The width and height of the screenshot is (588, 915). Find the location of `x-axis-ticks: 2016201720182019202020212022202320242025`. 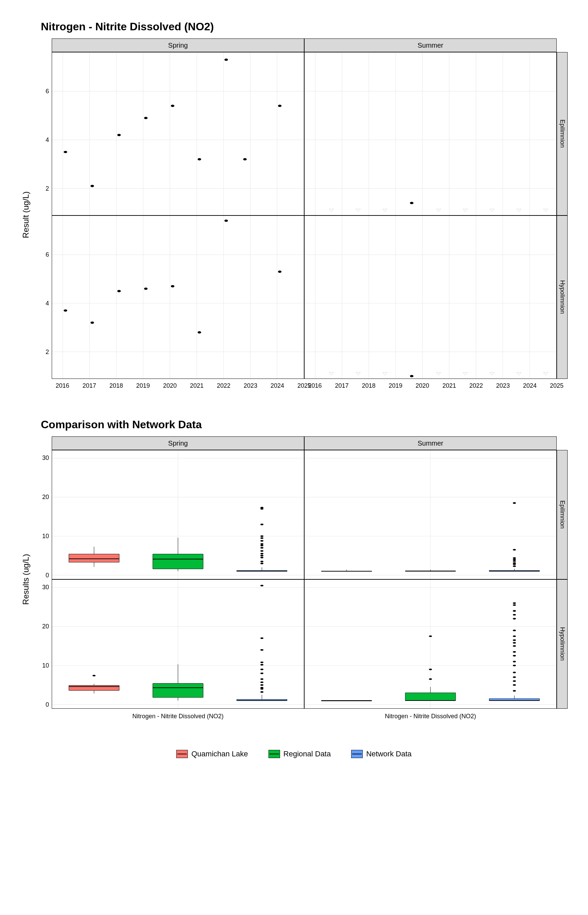

x-axis-ticks: 2016201720182019202020212022202320242025 is located at coordinates (431, 385).